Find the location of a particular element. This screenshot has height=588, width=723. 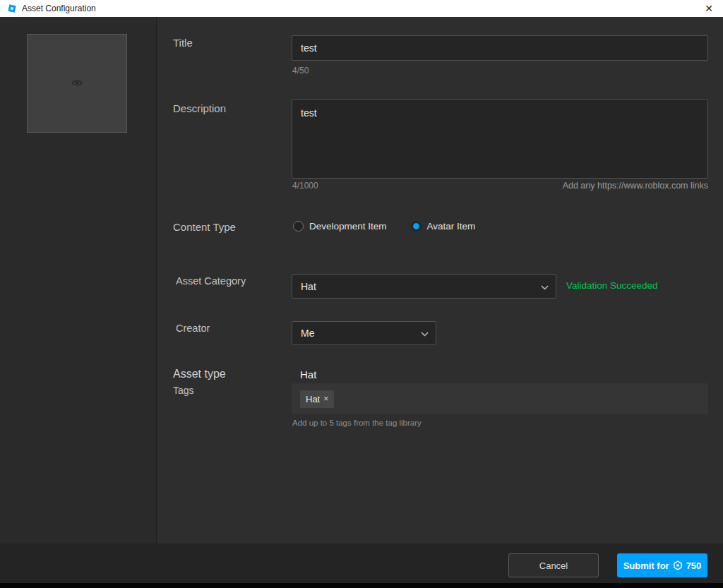

asset-preview-thumbnail is located at coordinates (77, 83).